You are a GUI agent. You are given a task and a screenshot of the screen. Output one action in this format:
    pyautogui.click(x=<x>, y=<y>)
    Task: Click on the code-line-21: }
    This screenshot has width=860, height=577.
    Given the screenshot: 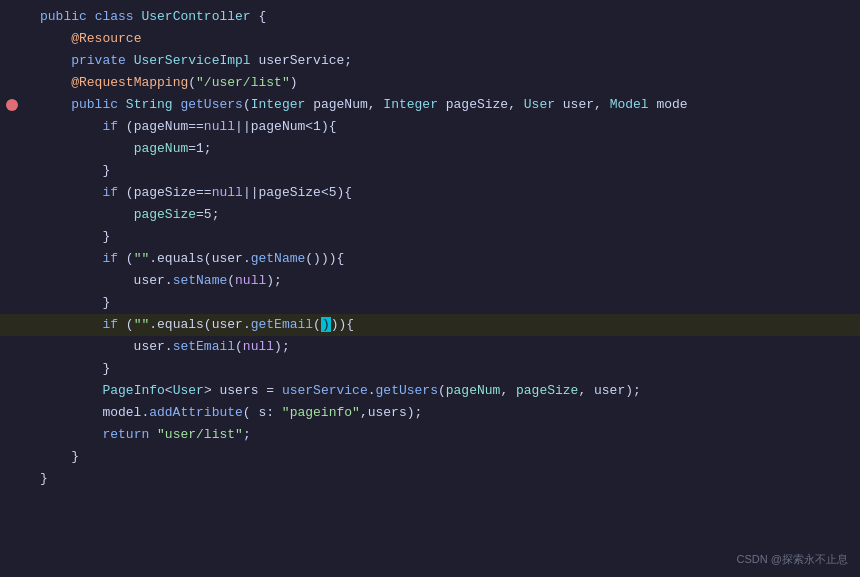 What is the action you would take?
    pyautogui.click(x=430, y=457)
    